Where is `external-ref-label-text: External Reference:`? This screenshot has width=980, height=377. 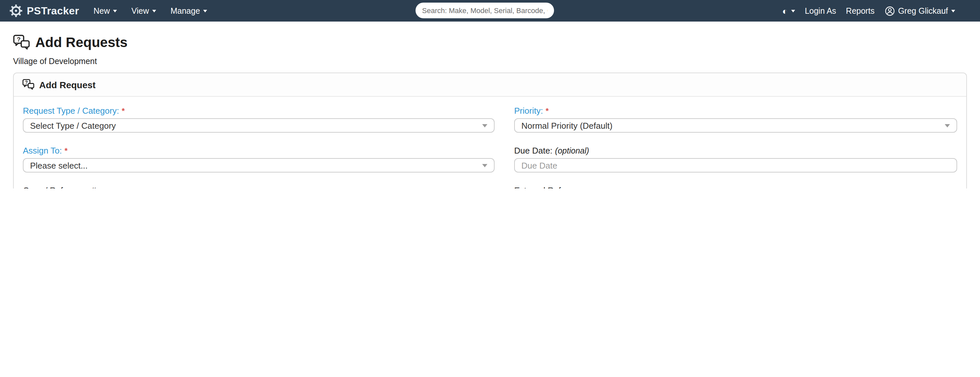 external-ref-label-text: External Reference: is located at coordinates (552, 187).